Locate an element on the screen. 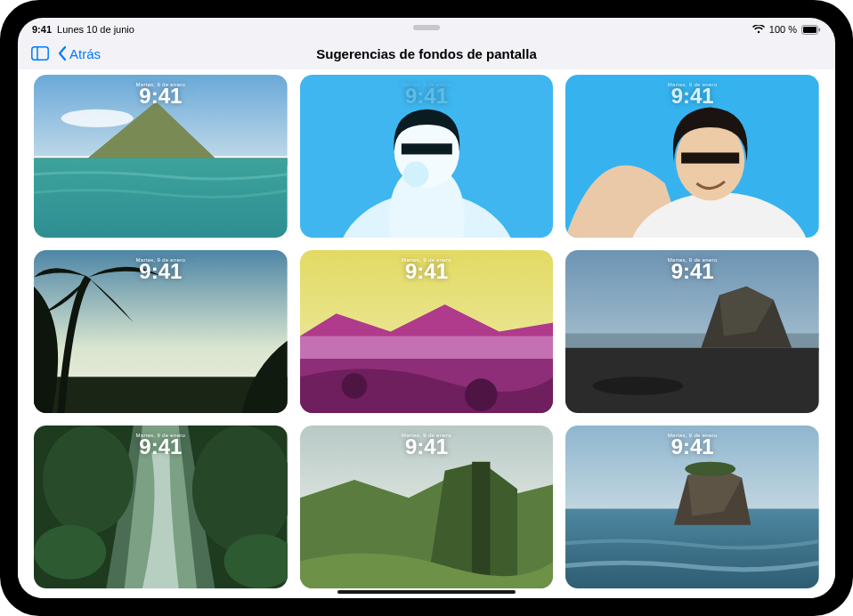 The image size is (853, 616). status-time: 9:41 is located at coordinates (42, 29).